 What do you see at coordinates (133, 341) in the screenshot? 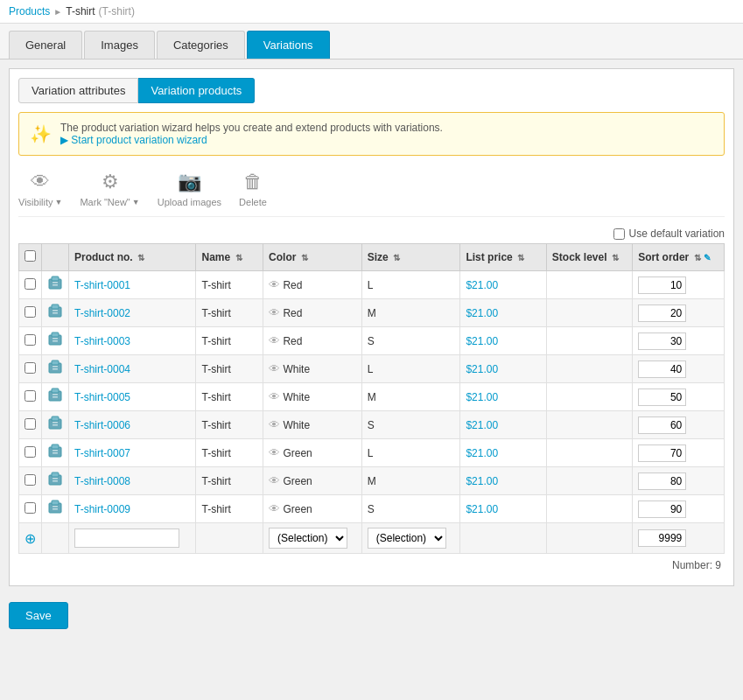
I see `row-product-no: T-shirt-0003` at bounding box center [133, 341].